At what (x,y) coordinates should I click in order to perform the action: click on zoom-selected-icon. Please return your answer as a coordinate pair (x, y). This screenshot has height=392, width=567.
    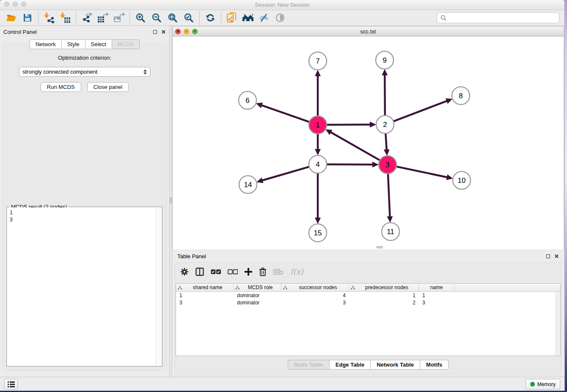
    Looking at the image, I should click on (189, 18).